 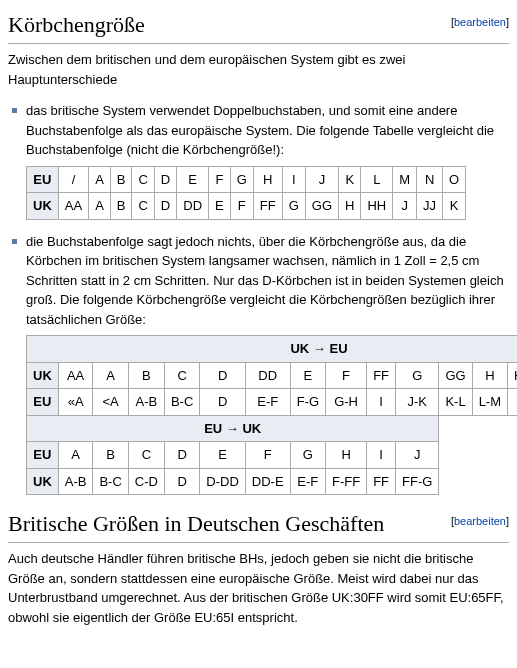 What do you see at coordinates (418, 482) in the screenshot?
I see `table-cell: FF-G` at bounding box center [418, 482].